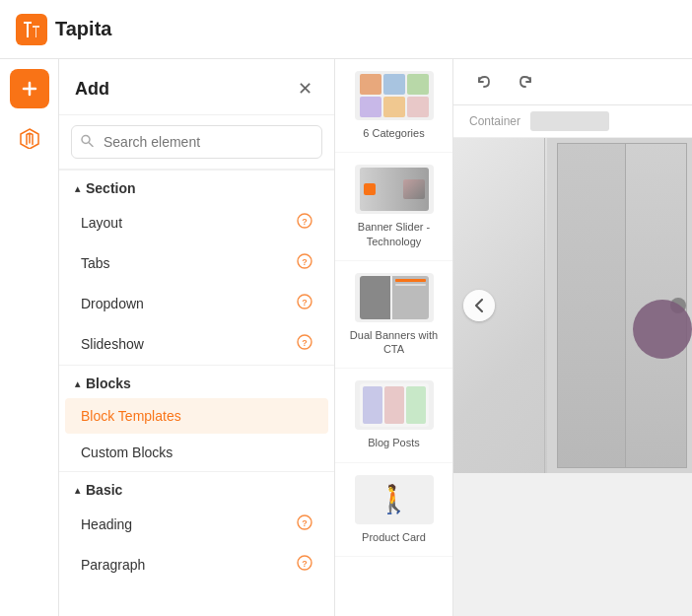 The width and height of the screenshot is (692, 616). Describe the element at coordinates (305, 565) in the screenshot. I see `paragraph-help-icon: ?` at that location.